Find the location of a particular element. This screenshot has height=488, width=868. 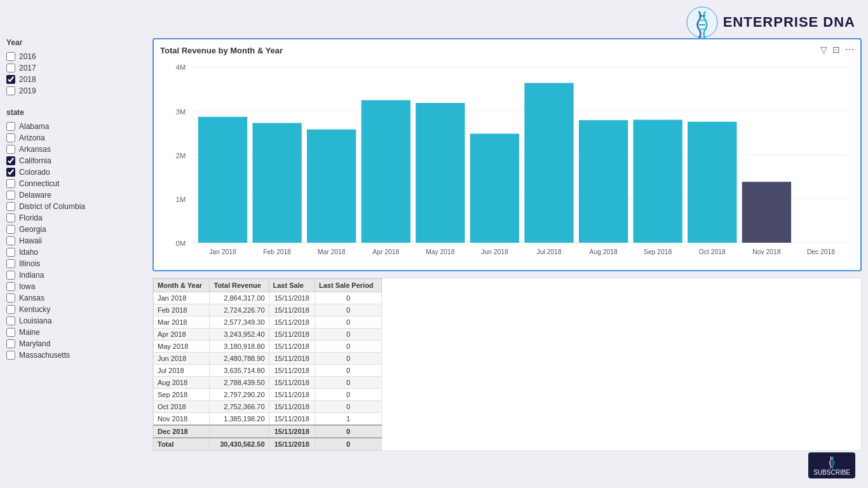

state-checkbox-Kentucky is located at coordinates (11, 309).